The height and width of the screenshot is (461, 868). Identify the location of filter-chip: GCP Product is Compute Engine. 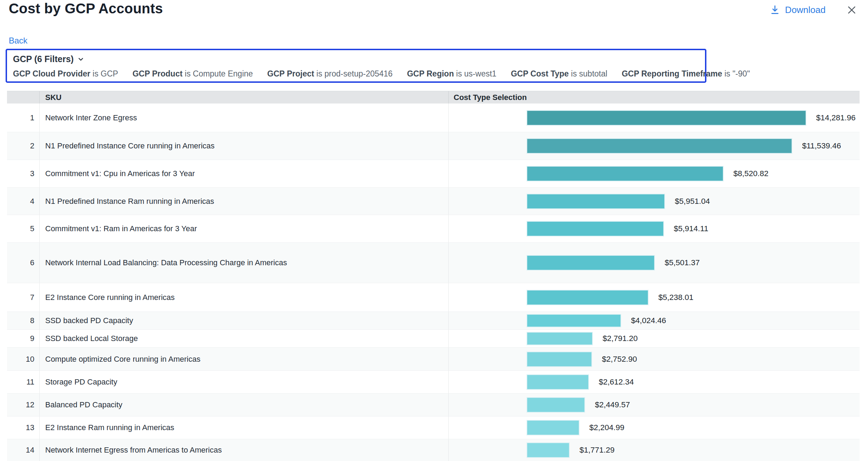
(193, 74).